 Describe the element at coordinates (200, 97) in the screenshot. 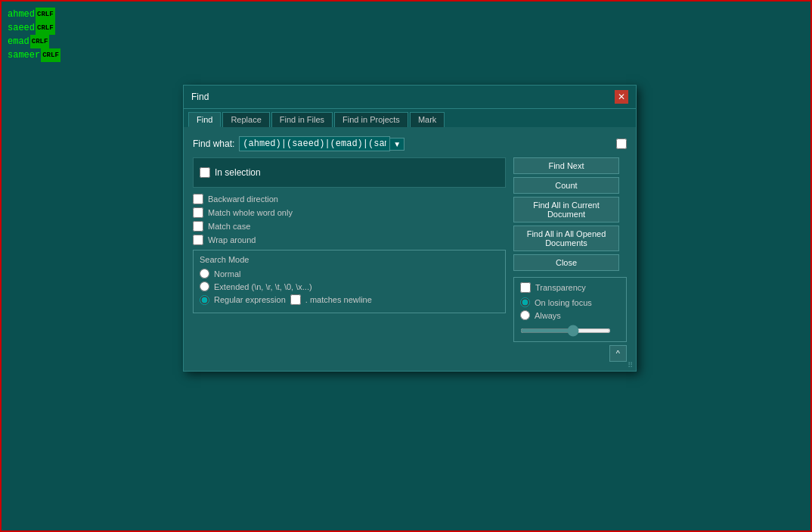

I see `dialog-title: Find` at that location.